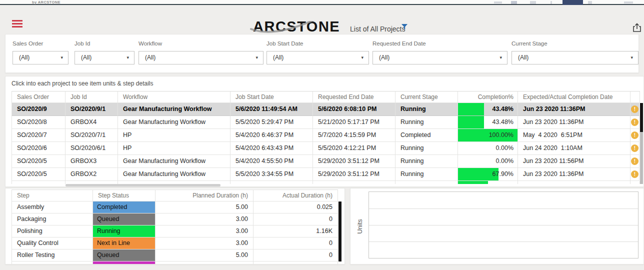 The width and height of the screenshot is (644, 270). I want to click on page-title: List of All Projects, so click(378, 29).